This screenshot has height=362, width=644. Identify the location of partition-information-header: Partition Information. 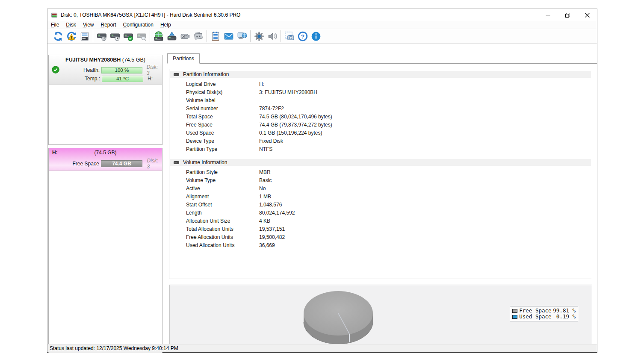
(381, 74).